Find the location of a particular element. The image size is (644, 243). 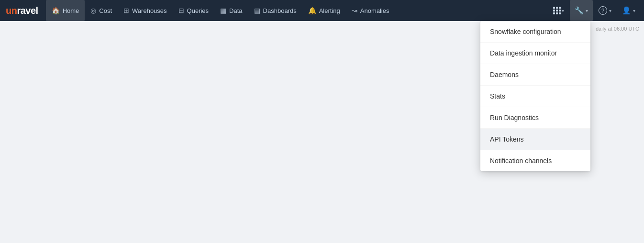

logo: unravel is located at coordinates (24, 11).